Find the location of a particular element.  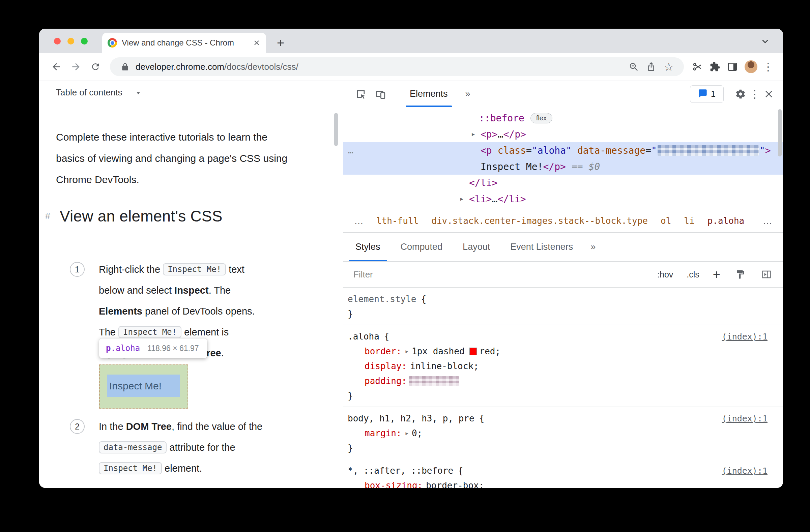

breadcrumb-item: div.stack.center-images.stack--block.typ… is located at coordinates (539, 221).